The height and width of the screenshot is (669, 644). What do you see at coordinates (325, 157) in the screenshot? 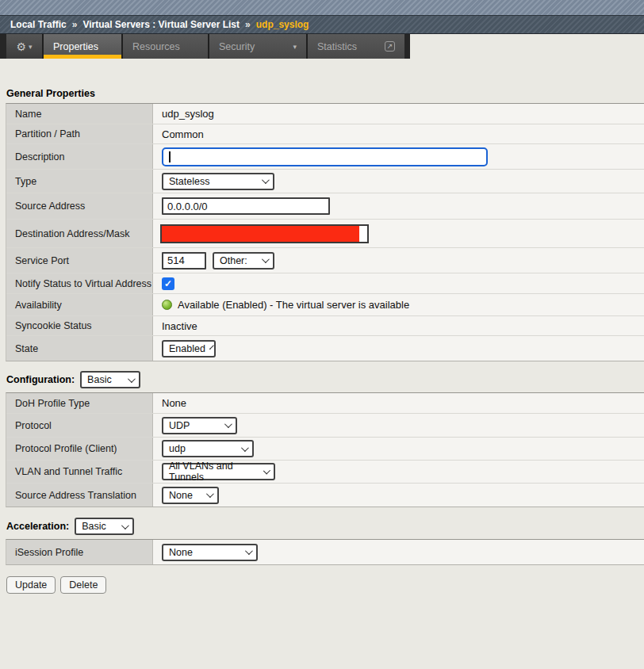
I see `description-input` at bounding box center [325, 157].